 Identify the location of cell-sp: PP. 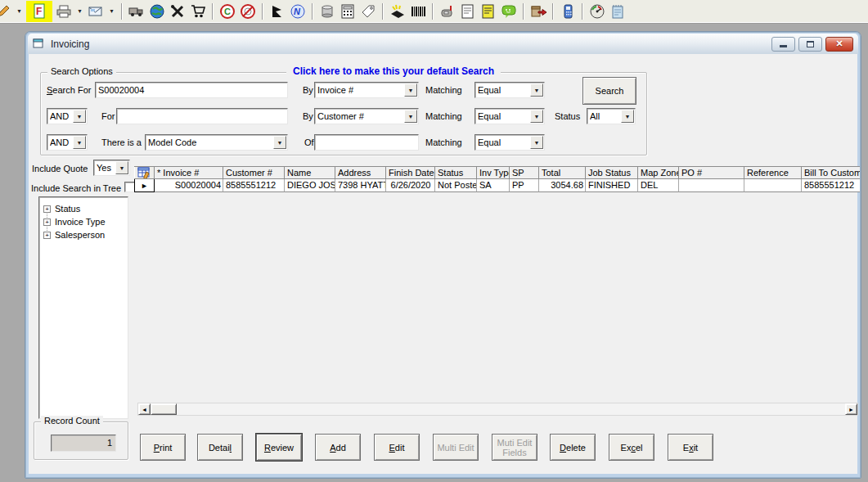
(524, 186).